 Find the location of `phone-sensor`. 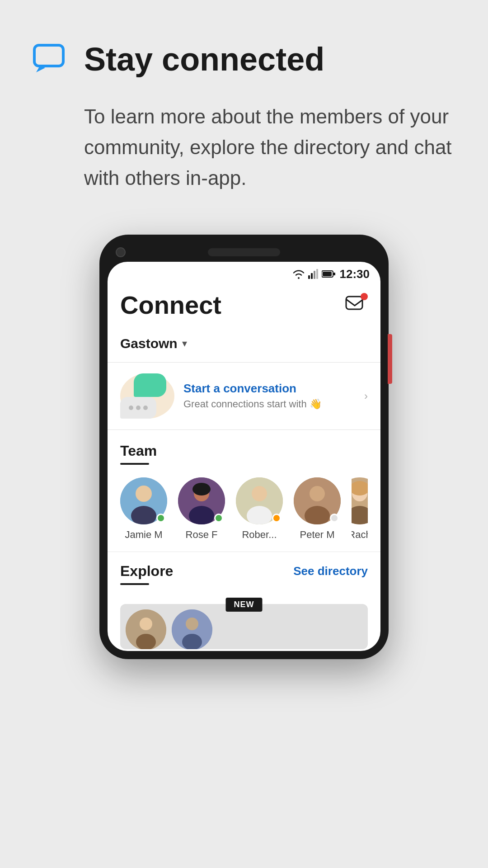

phone-sensor is located at coordinates (367, 252).